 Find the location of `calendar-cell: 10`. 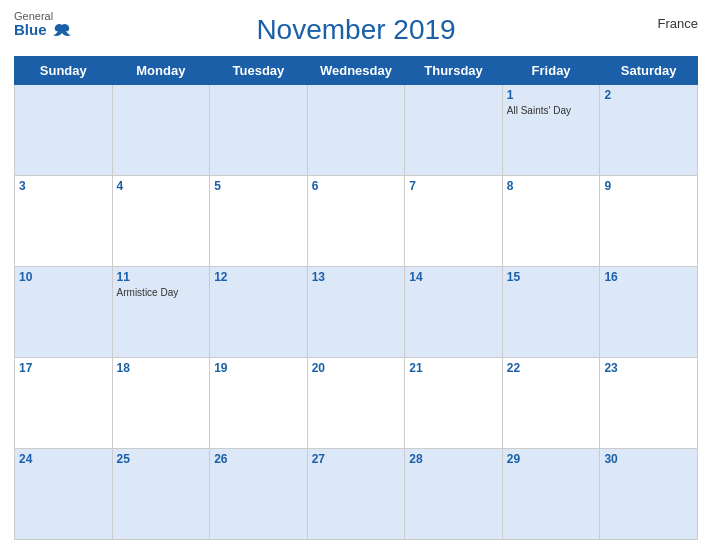

calendar-cell: 10 is located at coordinates (64, 312).